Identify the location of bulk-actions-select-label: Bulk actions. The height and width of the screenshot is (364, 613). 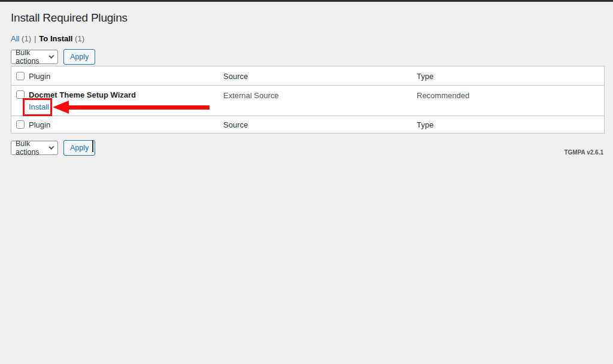
(32, 57).